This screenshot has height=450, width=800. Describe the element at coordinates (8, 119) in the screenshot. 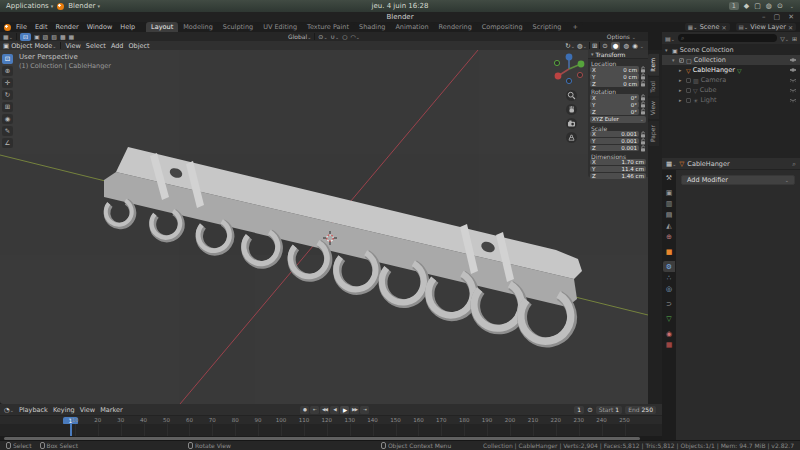

I see `tool-transform-icon: ◉` at that location.